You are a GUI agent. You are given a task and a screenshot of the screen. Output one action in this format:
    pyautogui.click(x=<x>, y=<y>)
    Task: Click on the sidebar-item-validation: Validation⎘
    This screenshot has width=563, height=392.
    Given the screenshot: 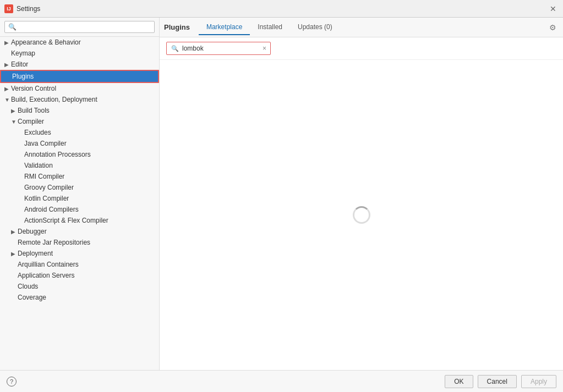 What is the action you would take?
    pyautogui.click(x=79, y=165)
    